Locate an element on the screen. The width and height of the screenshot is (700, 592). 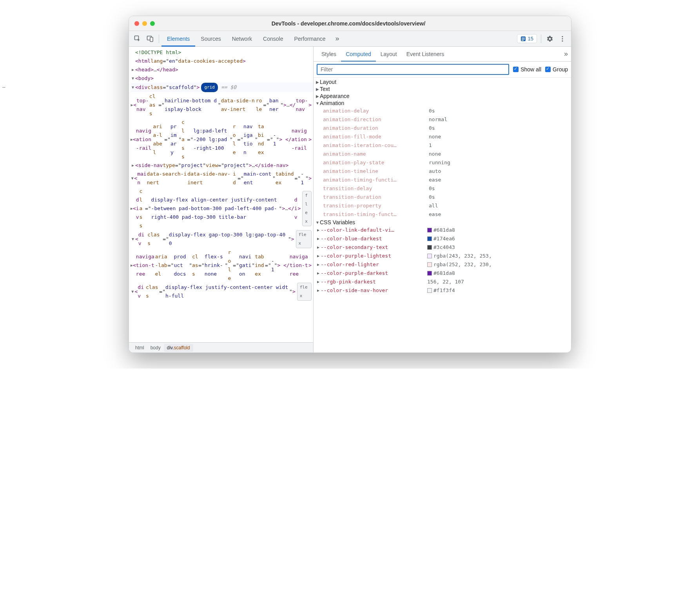
computed-property: animation-directionnormal is located at coordinates (442, 120).